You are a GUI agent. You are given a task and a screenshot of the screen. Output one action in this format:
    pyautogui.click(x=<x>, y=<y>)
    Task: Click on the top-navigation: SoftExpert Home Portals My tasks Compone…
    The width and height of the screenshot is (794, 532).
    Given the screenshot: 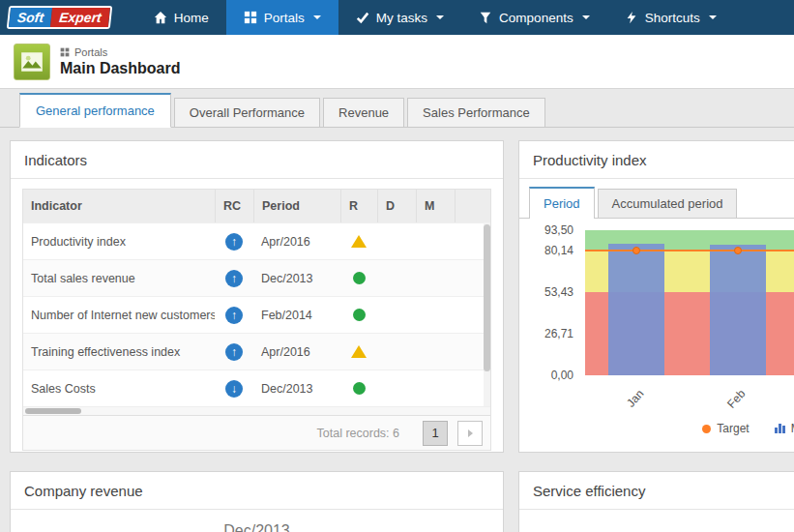 What is the action you would take?
    pyautogui.click(x=397, y=17)
    